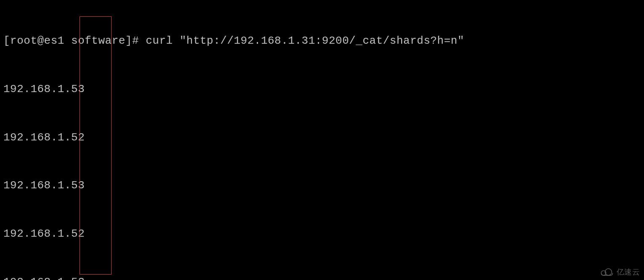  I want to click on command-prompt-line: [root@es1 software]# curl "http://192.16…, so click(322, 41).